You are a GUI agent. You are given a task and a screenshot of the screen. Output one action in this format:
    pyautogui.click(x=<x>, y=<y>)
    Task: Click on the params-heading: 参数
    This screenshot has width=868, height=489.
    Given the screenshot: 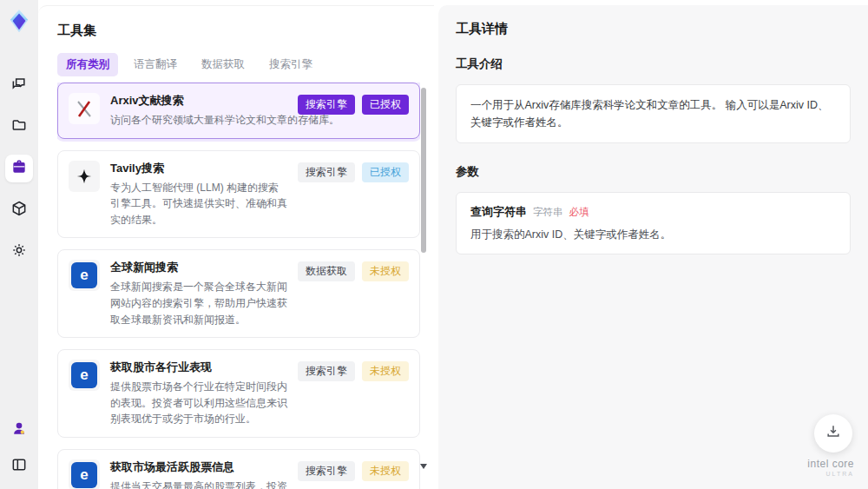 What is the action you would take?
    pyautogui.click(x=653, y=172)
    